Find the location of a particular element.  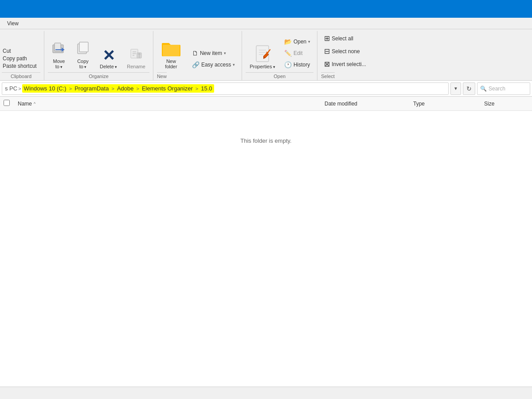

edit-icon: ✏️ is located at coordinates (288, 53).